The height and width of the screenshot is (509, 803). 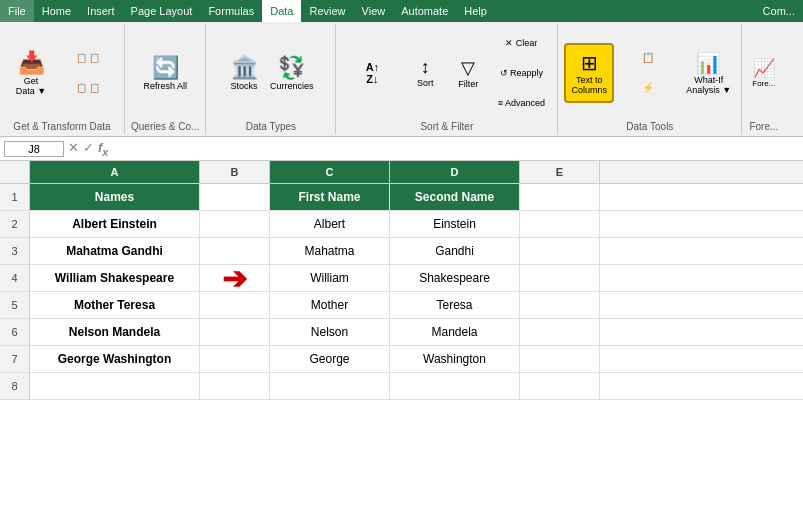 What do you see at coordinates (34, 149) in the screenshot?
I see `cell-reference` at bounding box center [34, 149].